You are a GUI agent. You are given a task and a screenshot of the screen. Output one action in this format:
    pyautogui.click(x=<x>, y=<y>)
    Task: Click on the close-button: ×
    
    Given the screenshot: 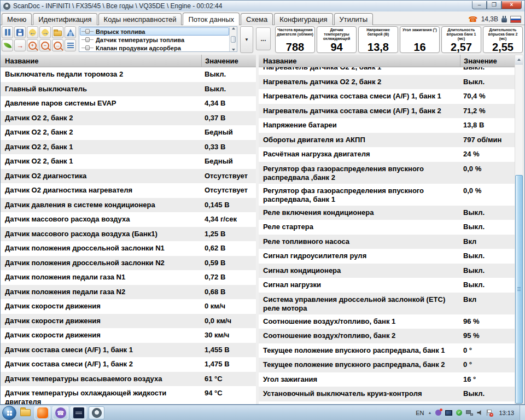 What is the action you would take?
    pyautogui.click(x=512, y=5)
    